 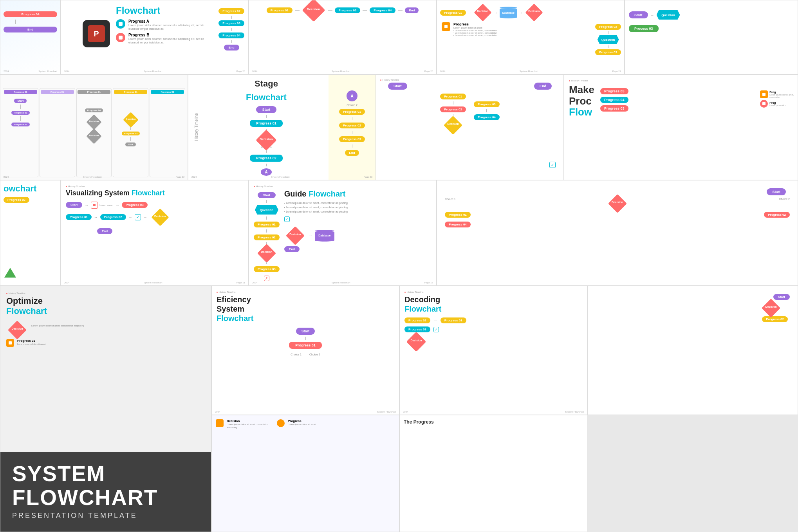 I want to click on decision-r2c2: Decision, so click(x=266, y=139).